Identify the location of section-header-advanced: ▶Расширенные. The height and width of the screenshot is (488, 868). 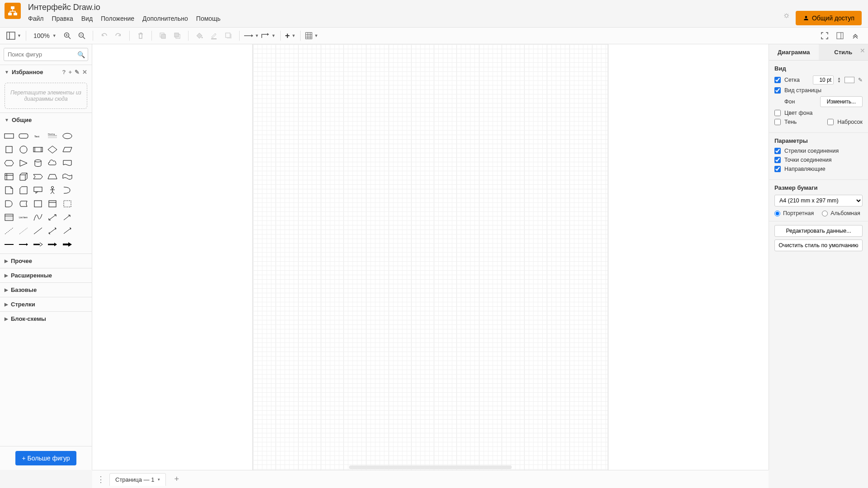
(46, 276).